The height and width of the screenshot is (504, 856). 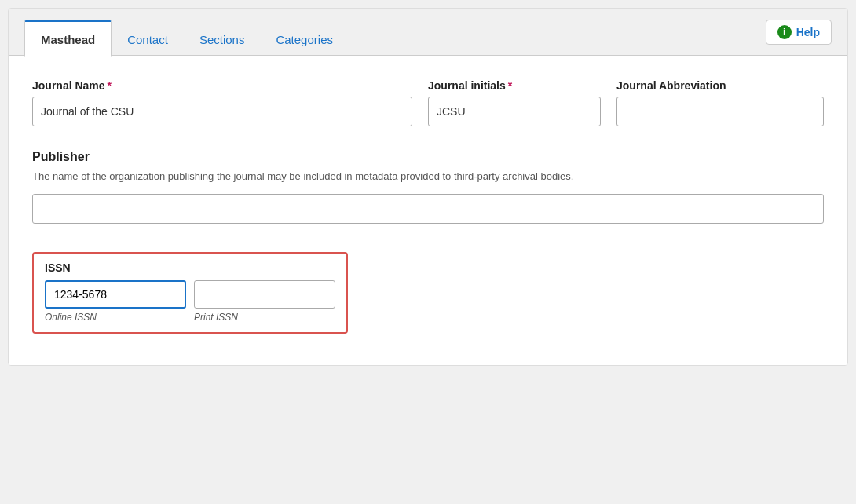 What do you see at coordinates (222, 86) in the screenshot?
I see `journal-name-label: Journal Name*` at bounding box center [222, 86].